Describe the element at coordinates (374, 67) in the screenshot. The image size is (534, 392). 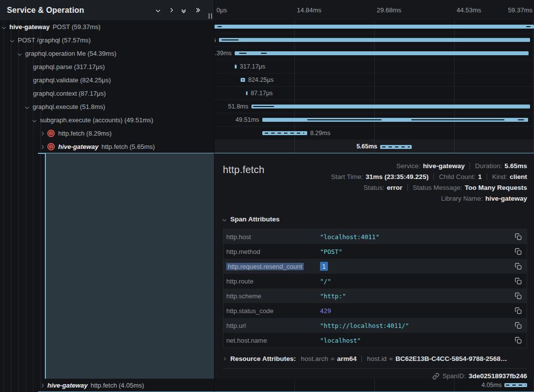
I see `timeline-lane: 317.17μs` at that location.